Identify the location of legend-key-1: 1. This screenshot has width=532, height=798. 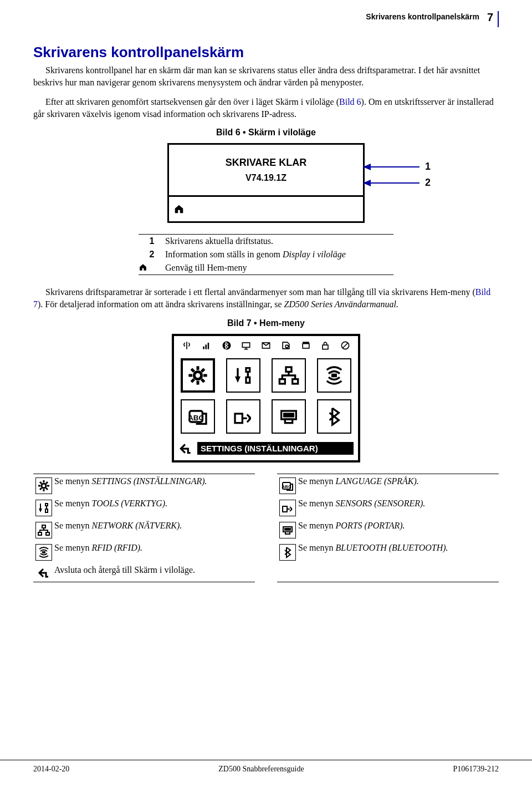
(152, 241).